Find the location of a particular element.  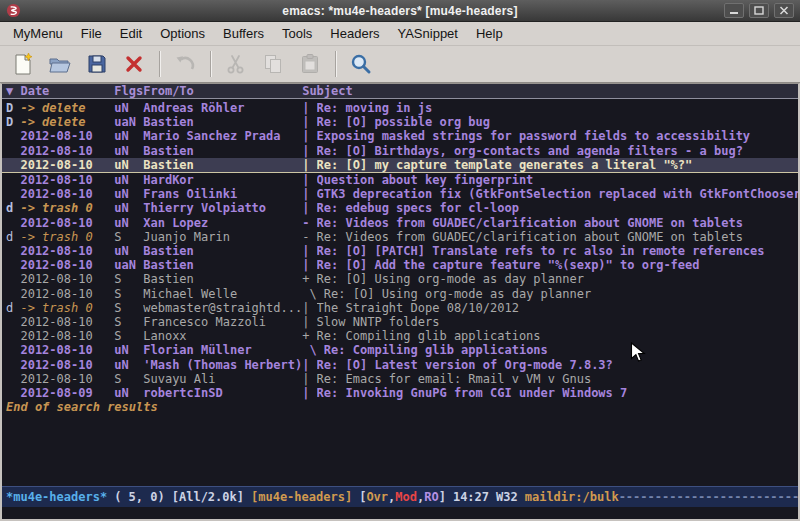

column-header-subject: Subject is located at coordinates (550, 91).